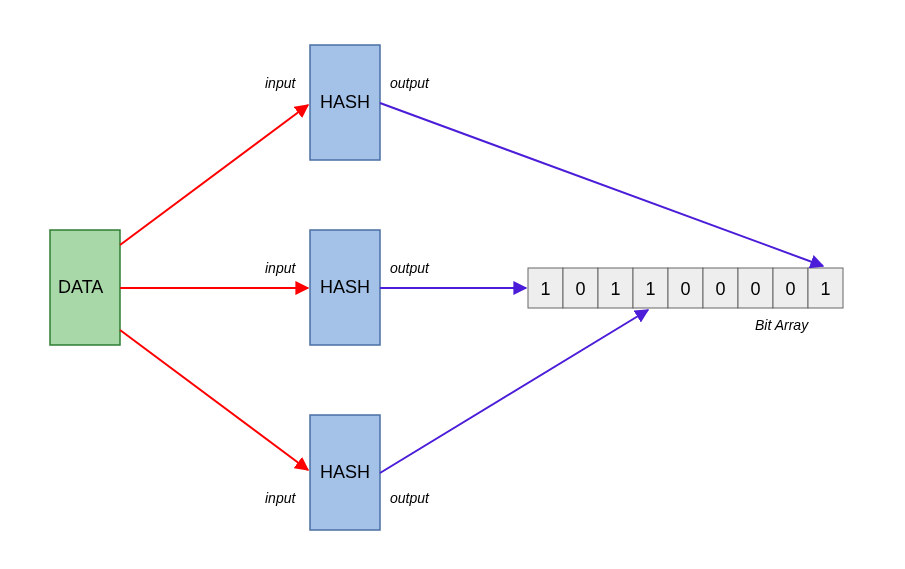 The height and width of the screenshot is (569, 905). Describe the element at coordinates (345, 287) in the screenshot. I see `hash-label-2: HASH` at that location.